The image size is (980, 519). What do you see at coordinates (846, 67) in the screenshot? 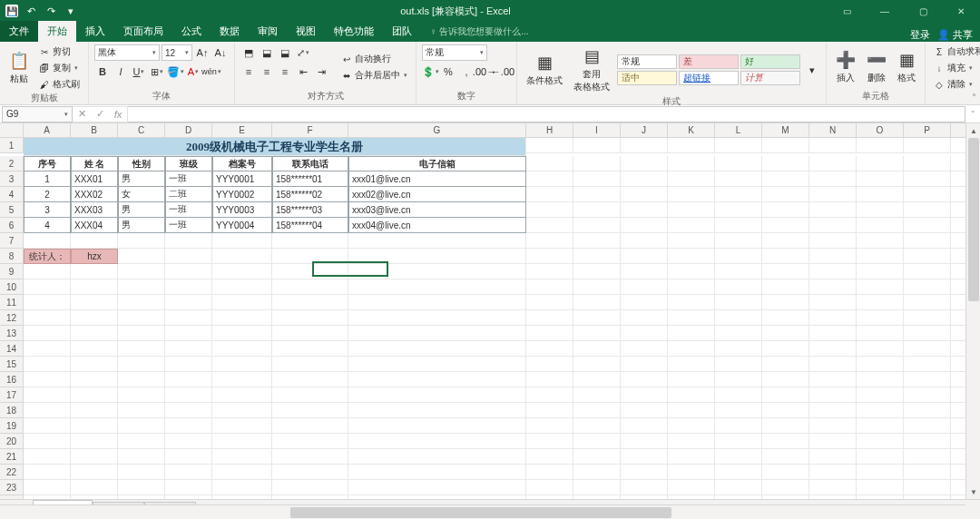
I see `insert-cells-button: ➕插入` at bounding box center [846, 67].